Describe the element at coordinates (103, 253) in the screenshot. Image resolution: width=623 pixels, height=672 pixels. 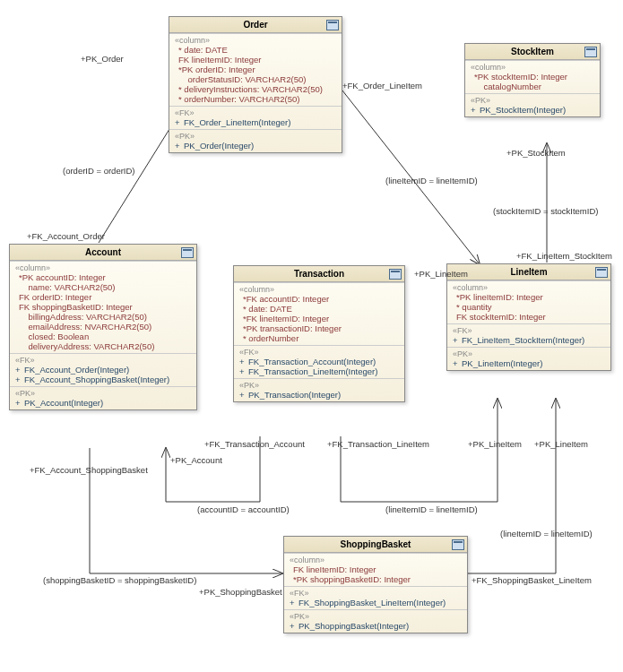
I see `entity-account-title: Account` at that location.